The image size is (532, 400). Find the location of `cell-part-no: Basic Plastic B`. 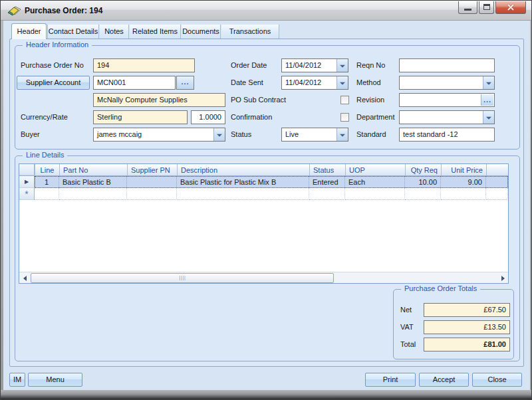

cell-part-no: Basic Plastic B is located at coordinates (93, 182).